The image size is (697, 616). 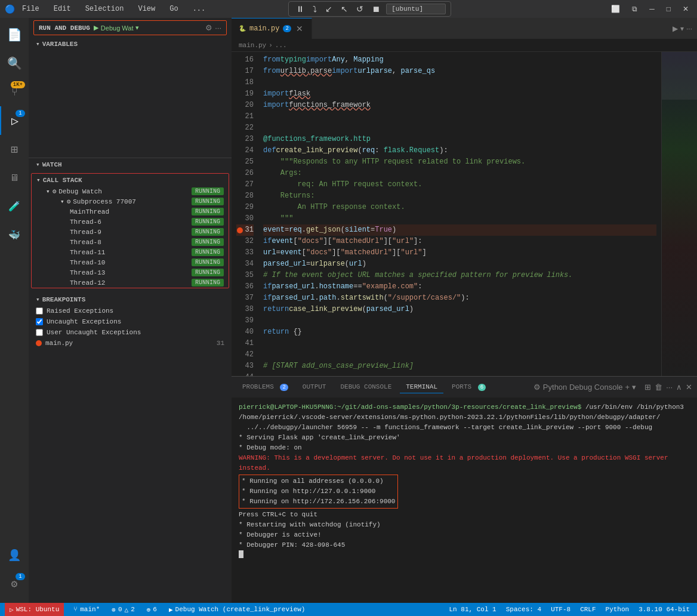 What do you see at coordinates (618, 609) in the screenshot?
I see `status-language: Python` at bounding box center [618, 609].